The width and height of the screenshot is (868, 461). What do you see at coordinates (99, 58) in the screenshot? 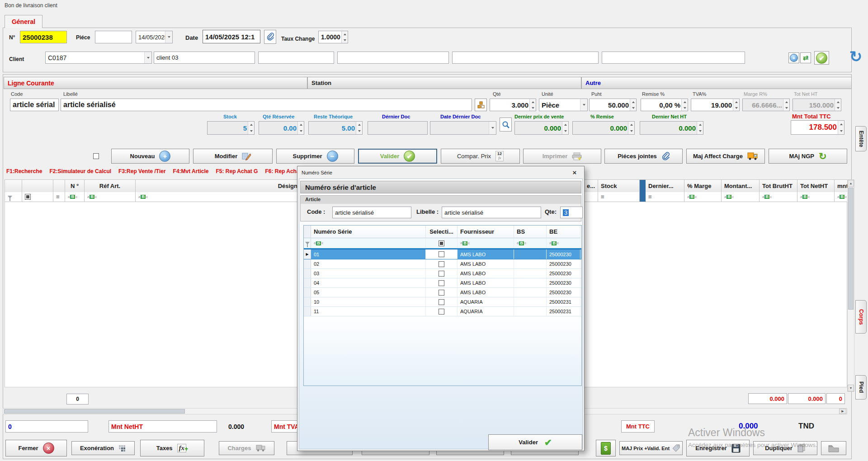
I see `client-code-combo: C0187` at bounding box center [99, 58].